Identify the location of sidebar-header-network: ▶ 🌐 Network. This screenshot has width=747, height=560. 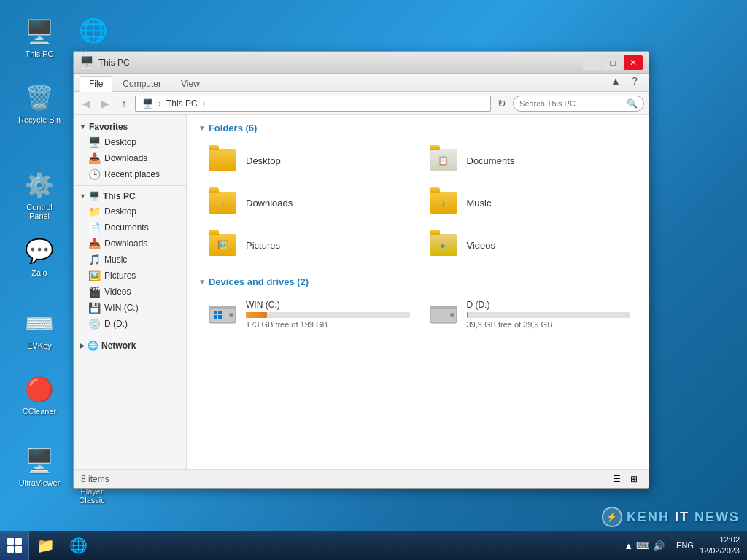
(130, 346).